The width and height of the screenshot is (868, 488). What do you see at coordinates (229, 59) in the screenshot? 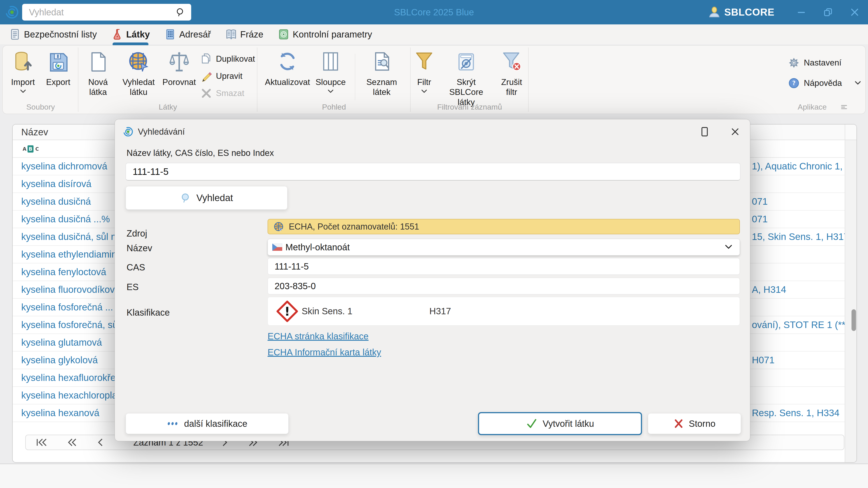
I see `duplikovat-button: Duplikovat` at bounding box center [229, 59].